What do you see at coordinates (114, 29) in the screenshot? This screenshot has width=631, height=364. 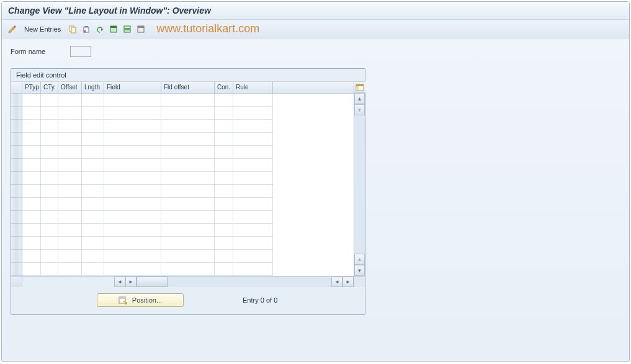 I see `select-all-icon` at bounding box center [114, 29].